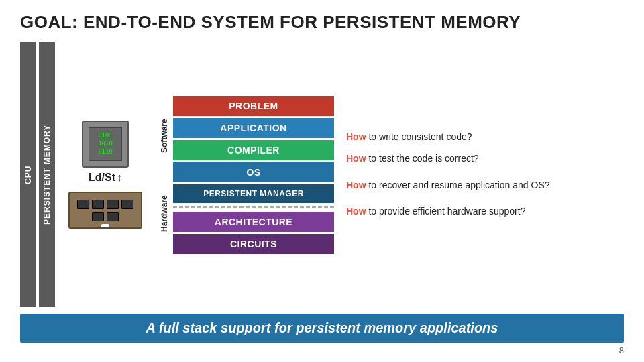 This screenshot has height=362, width=644. What do you see at coordinates (105, 210) in the screenshot?
I see `memory-chips` at bounding box center [105, 210].